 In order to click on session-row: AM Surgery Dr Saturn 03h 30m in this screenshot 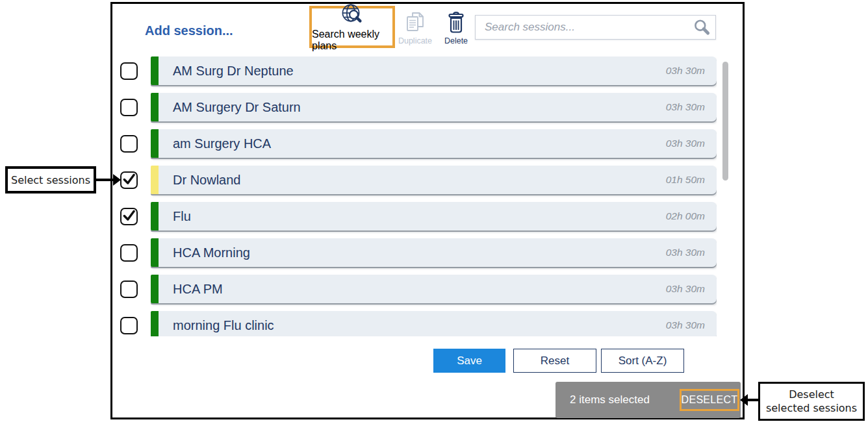, I will do `click(418, 107)`.